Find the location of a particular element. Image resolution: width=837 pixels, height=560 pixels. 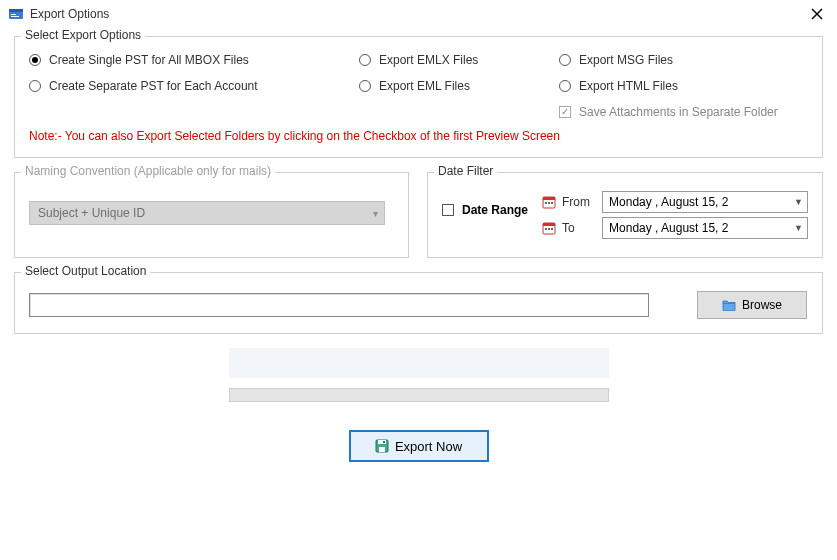

browse-button-label: Browse is located at coordinates (762, 305).